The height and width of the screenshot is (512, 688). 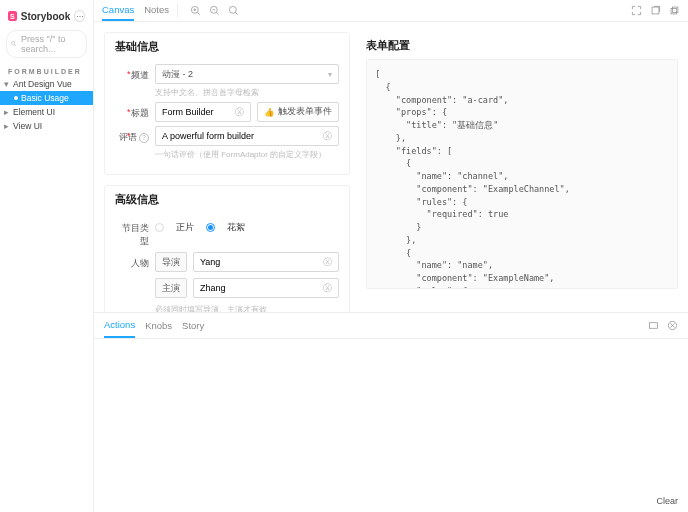 What do you see at coordinates (266, 262) in the screenshot?
I see `director-input: ⓧ` at bounding box center [266, 262].